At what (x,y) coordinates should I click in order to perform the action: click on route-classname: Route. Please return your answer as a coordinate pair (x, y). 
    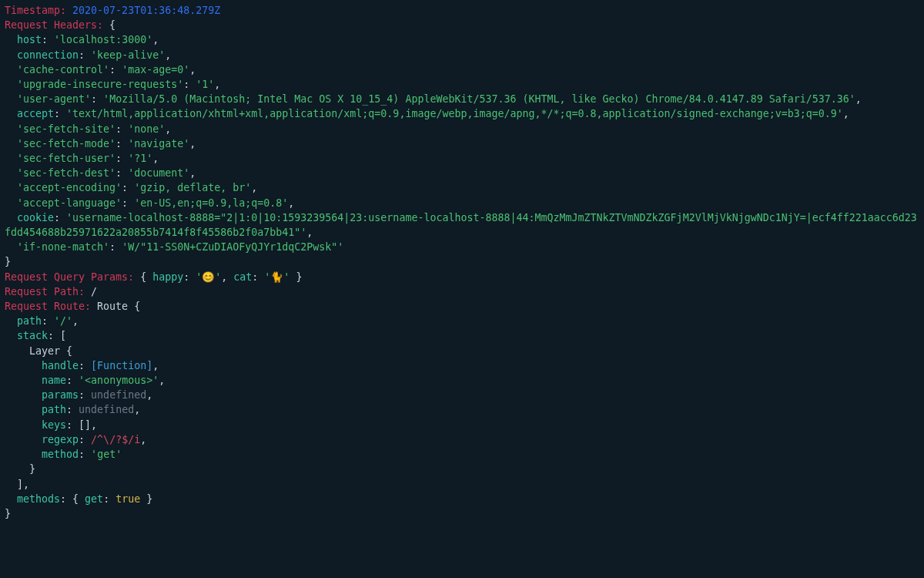
    Looking at the image, I should click on (112, 307).